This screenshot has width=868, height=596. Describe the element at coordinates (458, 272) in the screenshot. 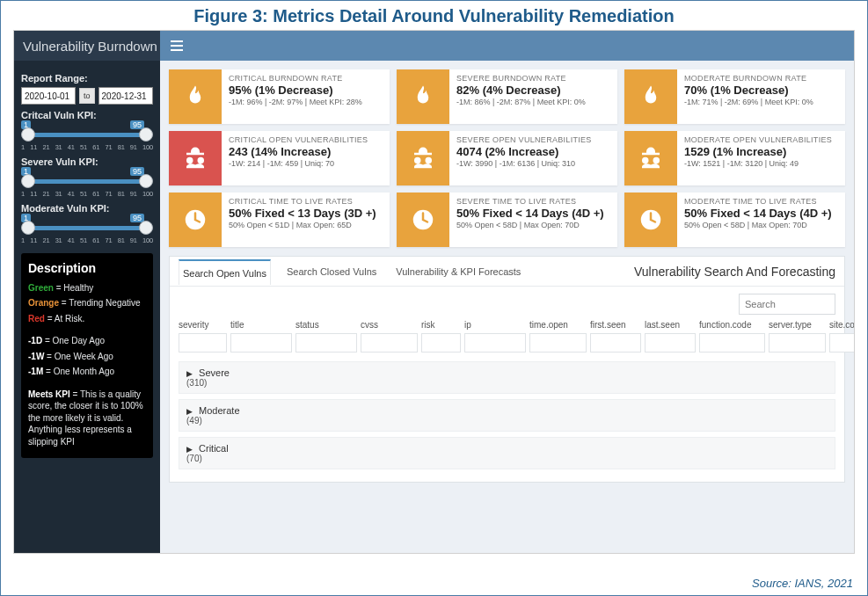

I see `panel-tab: Vulnerability & KPI Forecasts` at that location.